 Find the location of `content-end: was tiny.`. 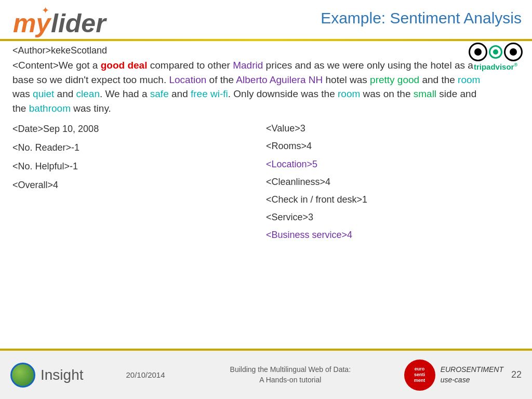

content-end: was tiny. is located at coordinates (91, 108).